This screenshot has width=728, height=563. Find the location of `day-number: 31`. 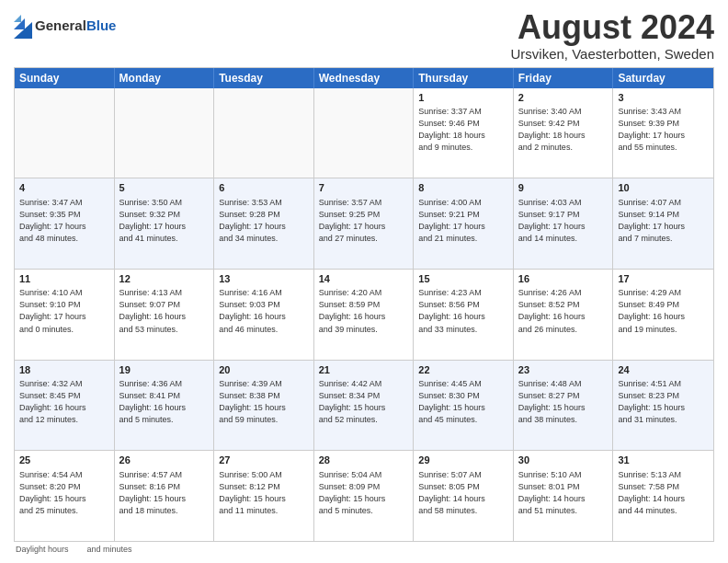

day-number: 31 is located at coordinates (664, 460).